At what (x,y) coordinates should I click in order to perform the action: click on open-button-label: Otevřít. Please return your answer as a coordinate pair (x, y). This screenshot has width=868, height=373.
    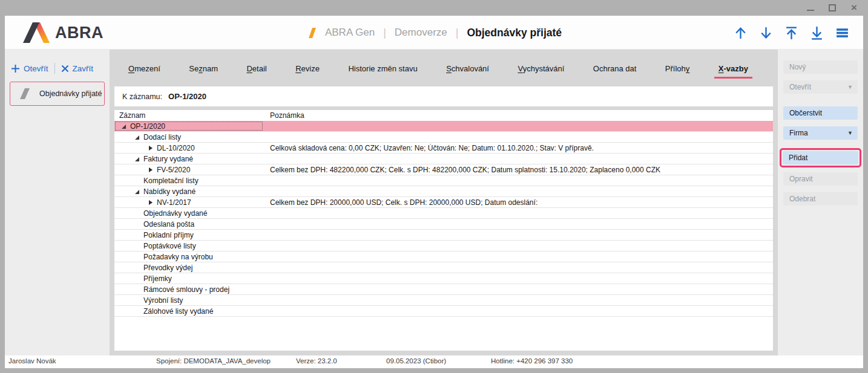
    Looking at the image, I should click on (818, 87).